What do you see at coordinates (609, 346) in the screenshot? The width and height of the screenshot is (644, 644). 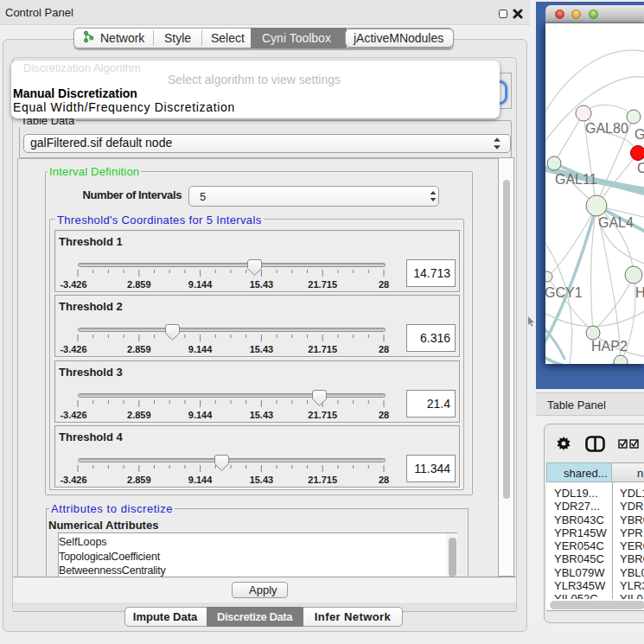 I see `svg-text: HAP2` at bounding box center [609, 346].